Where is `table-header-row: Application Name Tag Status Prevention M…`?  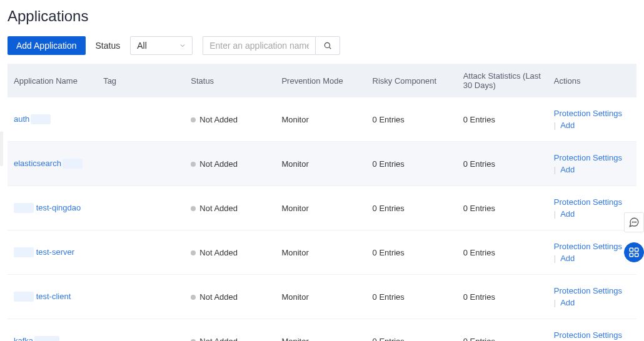
table-header-row: Application Name Tag Status Prevention M… is located at coordinates (322, 81).